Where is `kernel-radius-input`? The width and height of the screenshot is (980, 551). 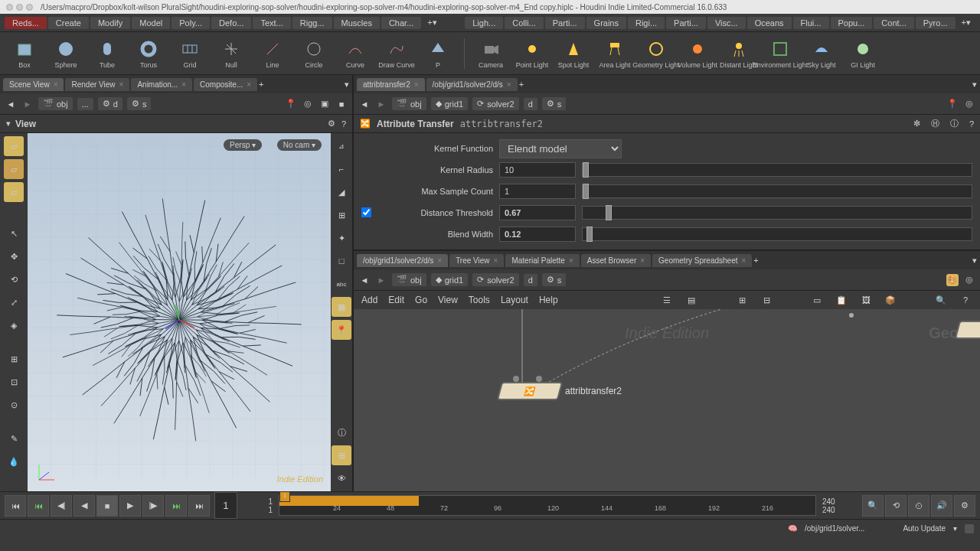
kernel-radius-input is located at coordinates (537, 170).